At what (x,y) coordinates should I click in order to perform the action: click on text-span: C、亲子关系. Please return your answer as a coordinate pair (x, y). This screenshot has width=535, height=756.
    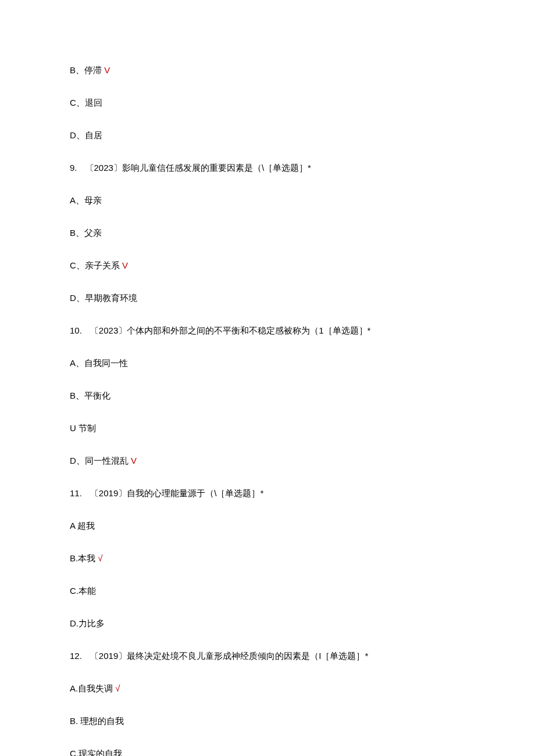
    Looking at the image, I should click on (96, 265).